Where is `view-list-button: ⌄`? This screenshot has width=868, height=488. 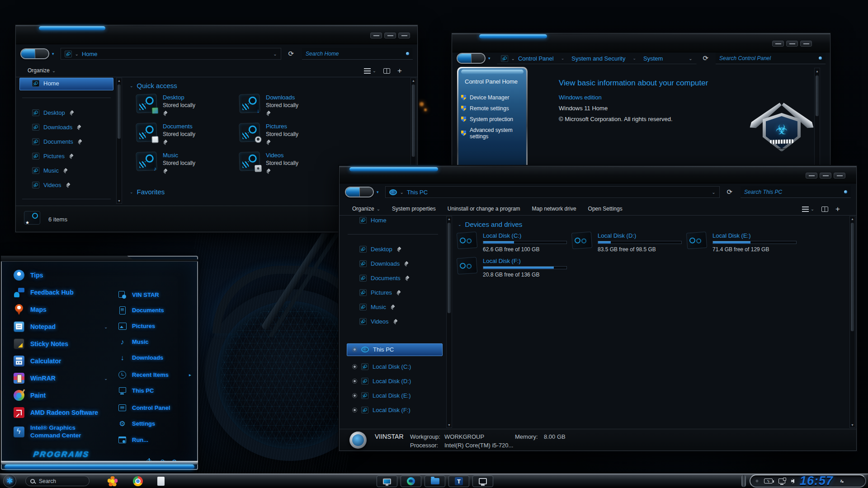 view-list-button: ⌄ is located at coordinates (370, 71).